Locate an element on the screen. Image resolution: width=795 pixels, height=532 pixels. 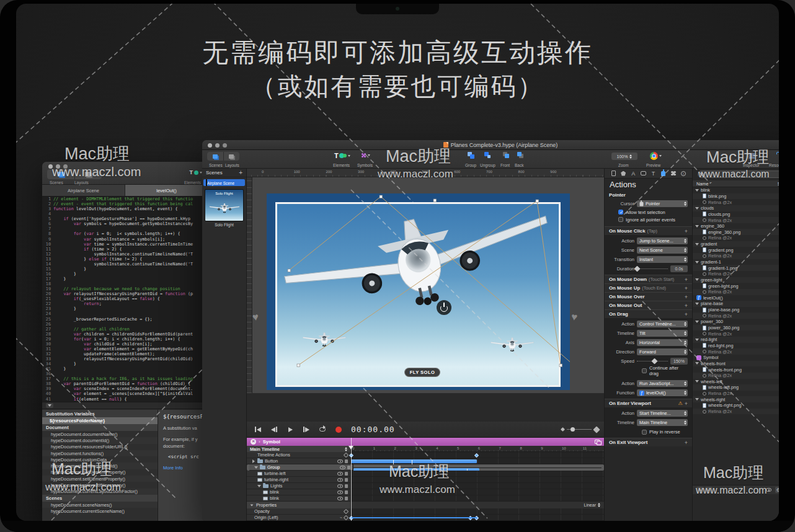
scene-thumbnail-airplane: Airplane Scene is located at coordinates (224, 182).